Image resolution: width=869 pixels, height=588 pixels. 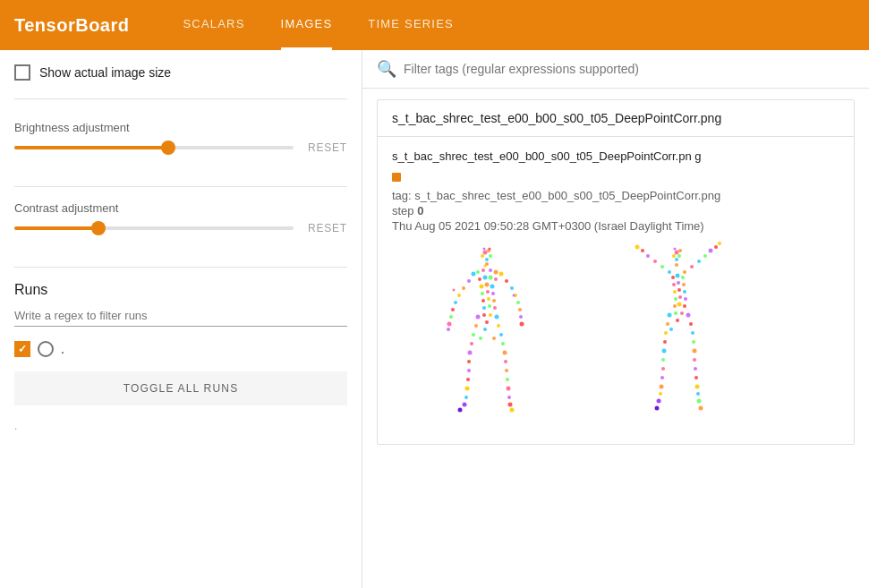 I want to click on app-logo: TensorBoard, so click(x=72, y=25).